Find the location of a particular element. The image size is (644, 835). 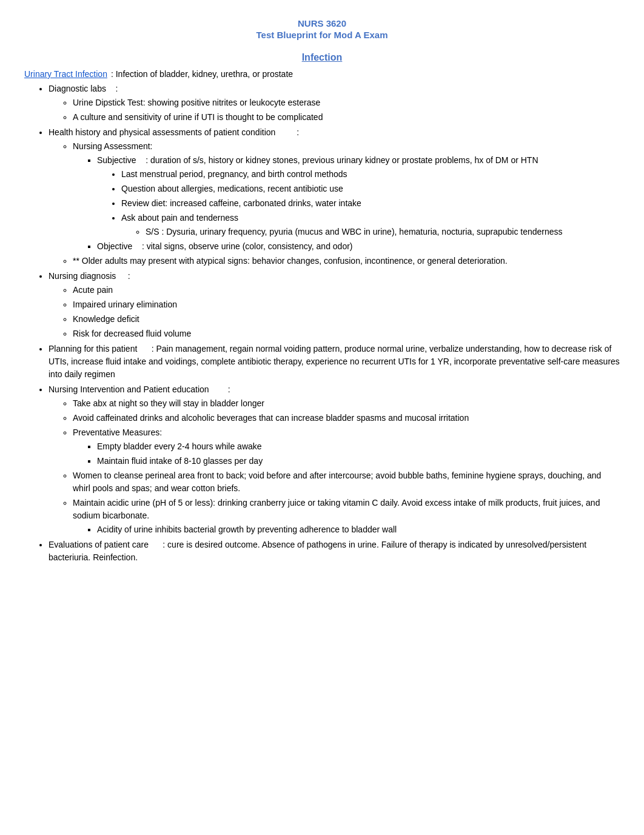

list-item: Subjective : duration of s/s, history or… is located at coordinates (358, 196).